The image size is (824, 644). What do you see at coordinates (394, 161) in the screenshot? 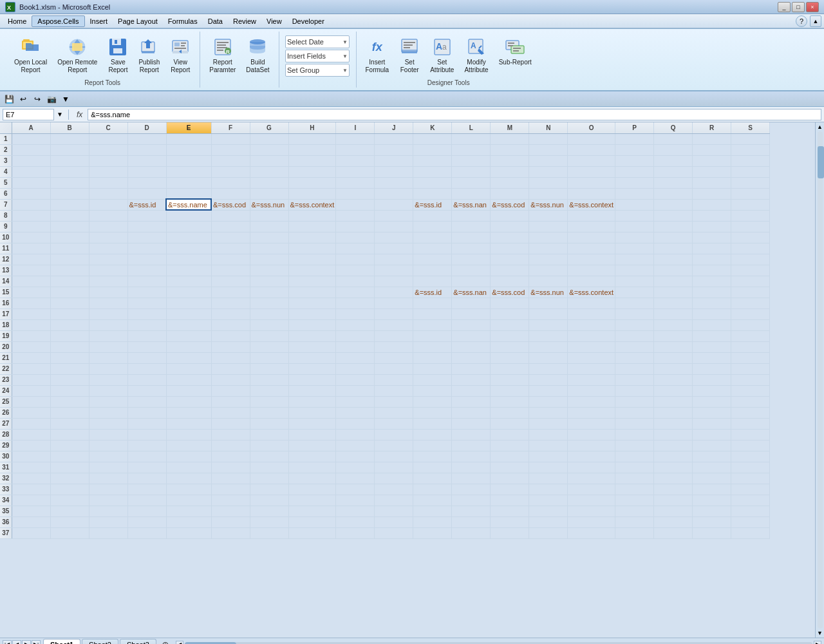
I see `cell-J3` at bounding box center [394, 161].